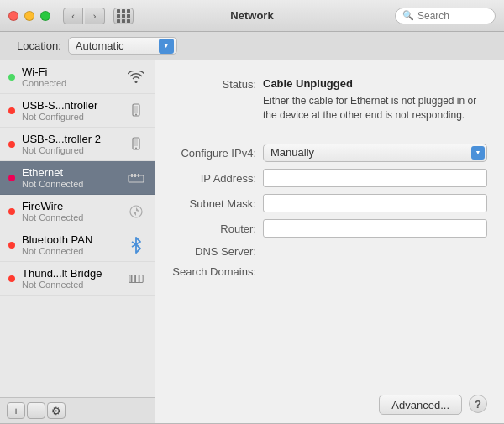  Describe the element at coordinates (136, 212) in the screenshot. I see `firewire-icon` at that location.